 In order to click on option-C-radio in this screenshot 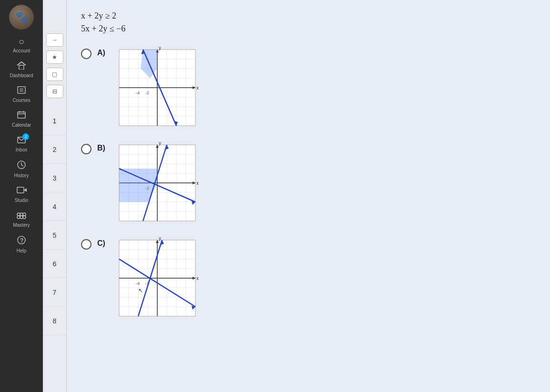, I will do `click(86, 244)`.